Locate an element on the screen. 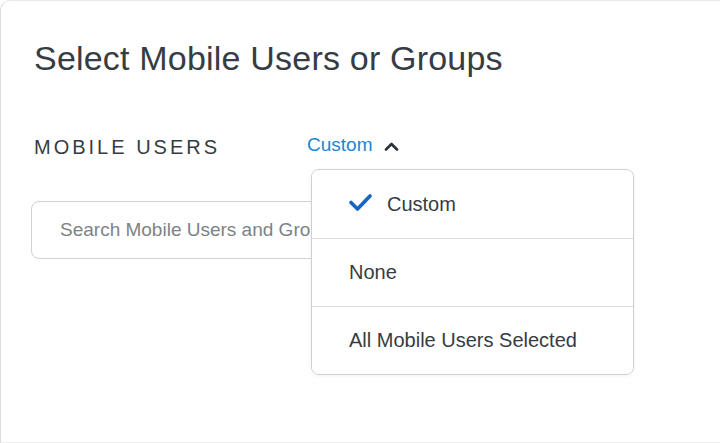  page-title: Select Mobile Users or Groups is located at coordinates (268, 58).